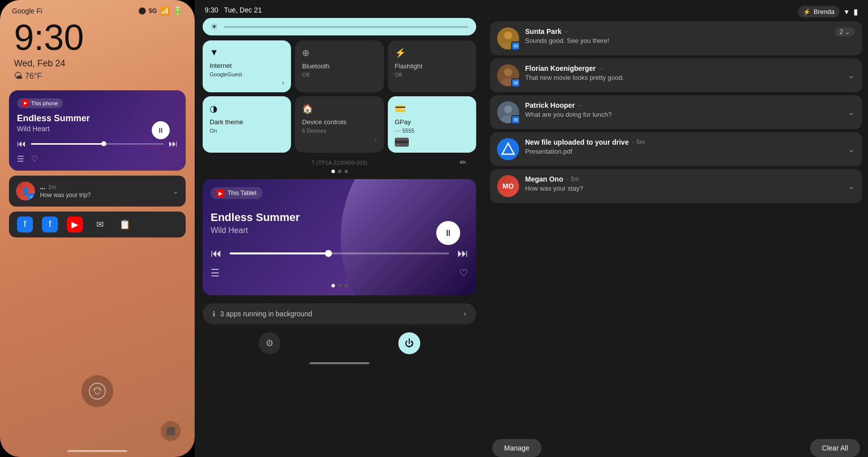  I want to click on tablet-heart-button: ♡, so click(464, 273).